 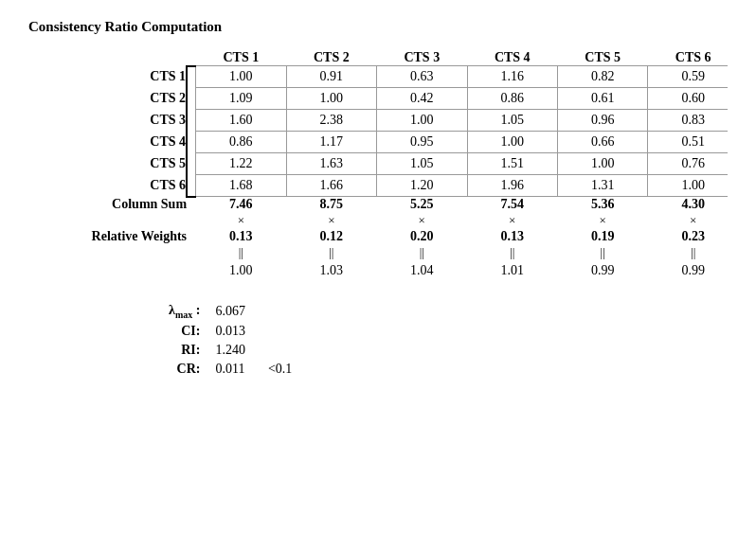 What do you see at coordinates (332, 78) in the screenshot?
I see `matrix-cell-r0-c1: 0.91` at bounding box center [332, 78].